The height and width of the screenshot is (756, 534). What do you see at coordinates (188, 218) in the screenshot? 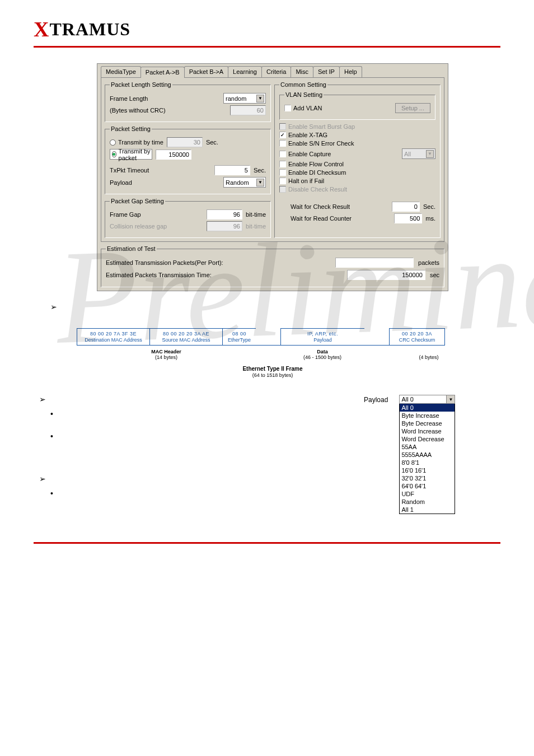
I see `group-packet-gap: Packet Gap Setting Frame Gap bit-time Co…` at bounding box center [188, 218].